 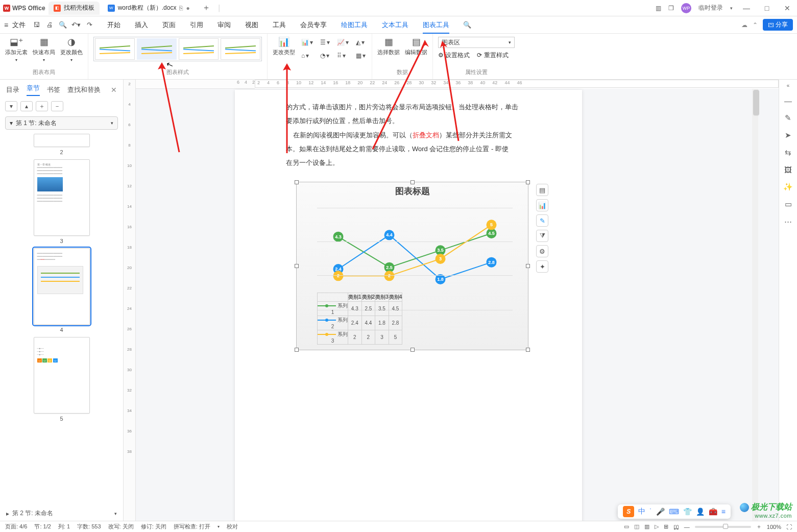 I want to click on nav-tab-find: 查找和替换, so click(x=84, y=90).